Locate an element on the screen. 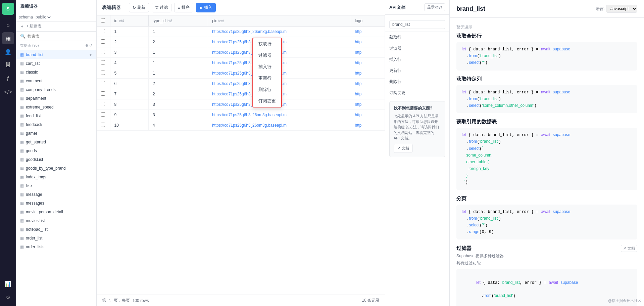 This screenshot has width=644, height=306. cell-id-3: 4 is located at coordinates (130, 63).